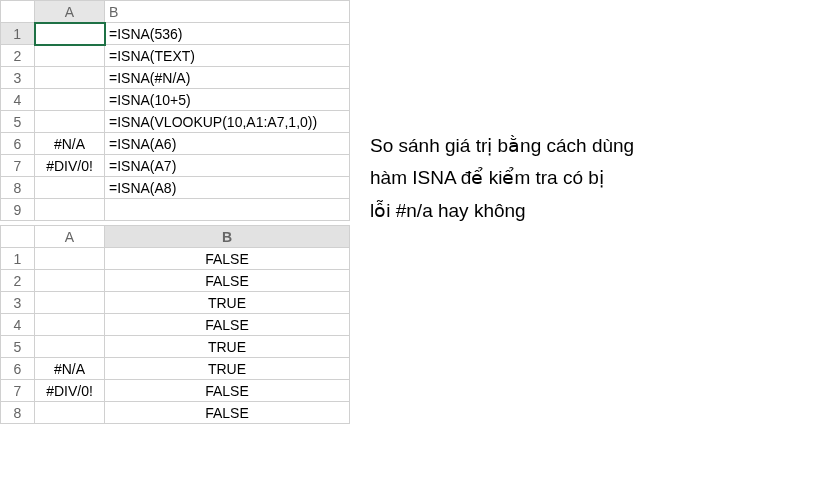 This screenshot has height=500, width=840. What do you see at coordinates (228, 237) in the screenshot?
I see `col-header-b-2: B` at bounding box center [228, 237].